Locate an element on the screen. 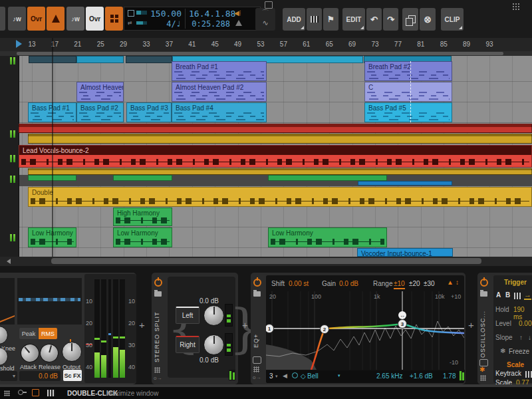 This screenshot has height=399, width=532. clip-launcher-button is located at coordinates (114, 19).